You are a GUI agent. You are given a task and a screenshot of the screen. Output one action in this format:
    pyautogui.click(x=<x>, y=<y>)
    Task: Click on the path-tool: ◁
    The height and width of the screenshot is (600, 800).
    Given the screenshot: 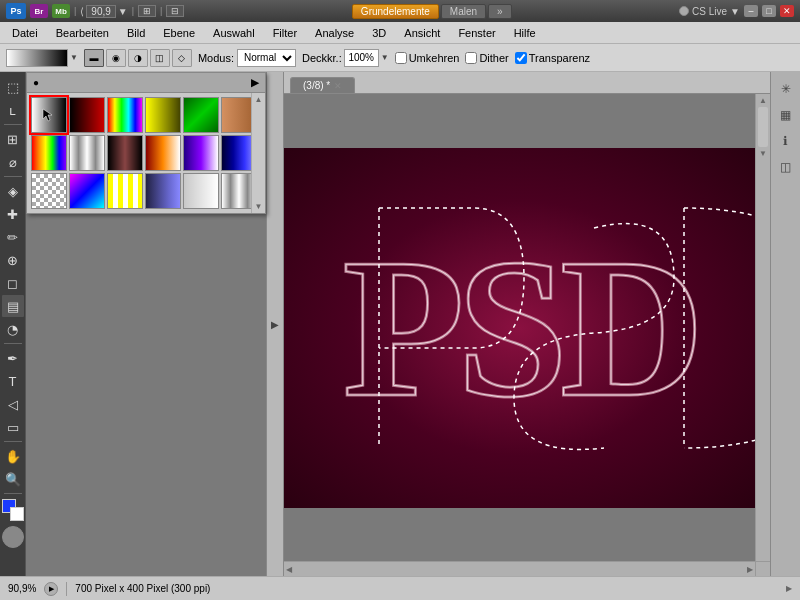 What is the action you would take?
    pyautogui.click(x=13, y=404)
    